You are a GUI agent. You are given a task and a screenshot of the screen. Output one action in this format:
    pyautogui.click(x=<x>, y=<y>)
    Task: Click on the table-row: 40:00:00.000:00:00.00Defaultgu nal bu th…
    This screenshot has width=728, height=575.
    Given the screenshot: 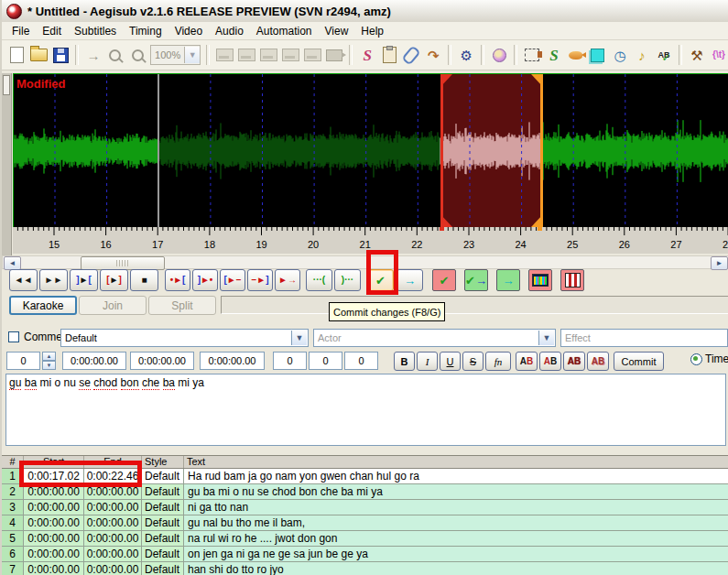 What is the action you would take?
    pyautogui.click(x=364, y=524)
    